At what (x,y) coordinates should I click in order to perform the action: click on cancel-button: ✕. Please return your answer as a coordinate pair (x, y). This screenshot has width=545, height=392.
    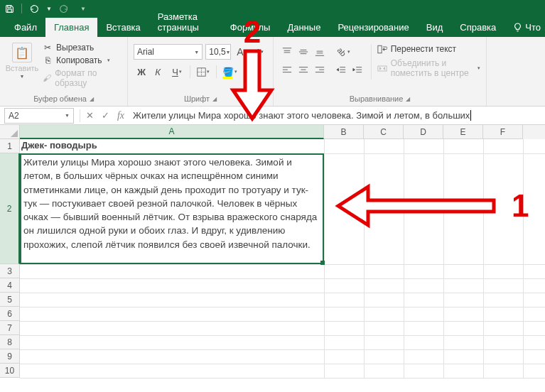
    Looking at the image, I should click on (90, 116).